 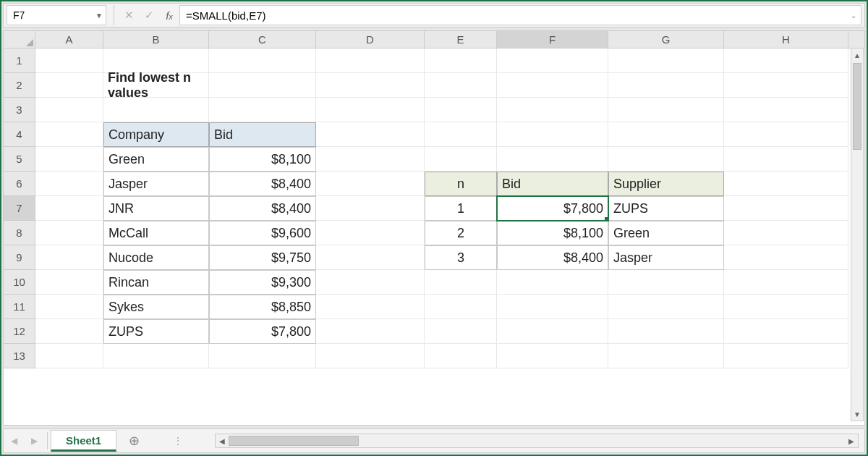 I want to click on cell-H13, so click(x=786, y=356).